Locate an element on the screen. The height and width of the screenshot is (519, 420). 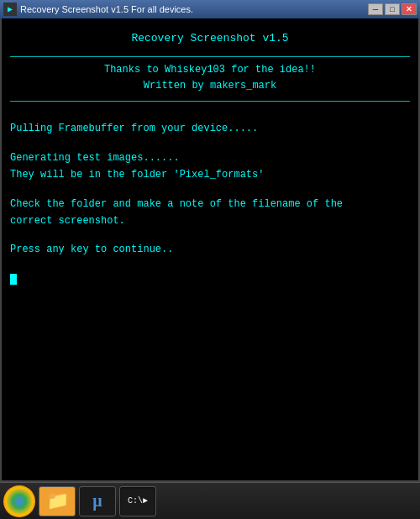
taskbar: 📁 μ C:\► is located at coordinates (210, 501).